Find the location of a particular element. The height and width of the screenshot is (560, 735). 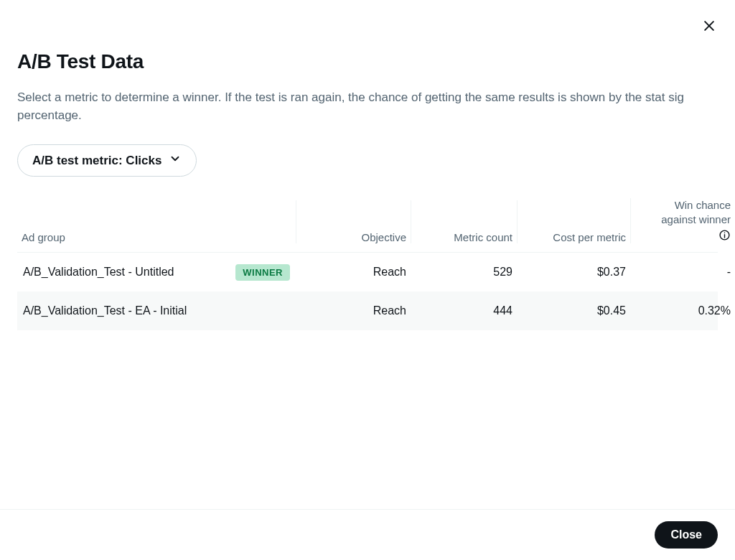

chevron-down-icon is located at coordinates (175, 161).